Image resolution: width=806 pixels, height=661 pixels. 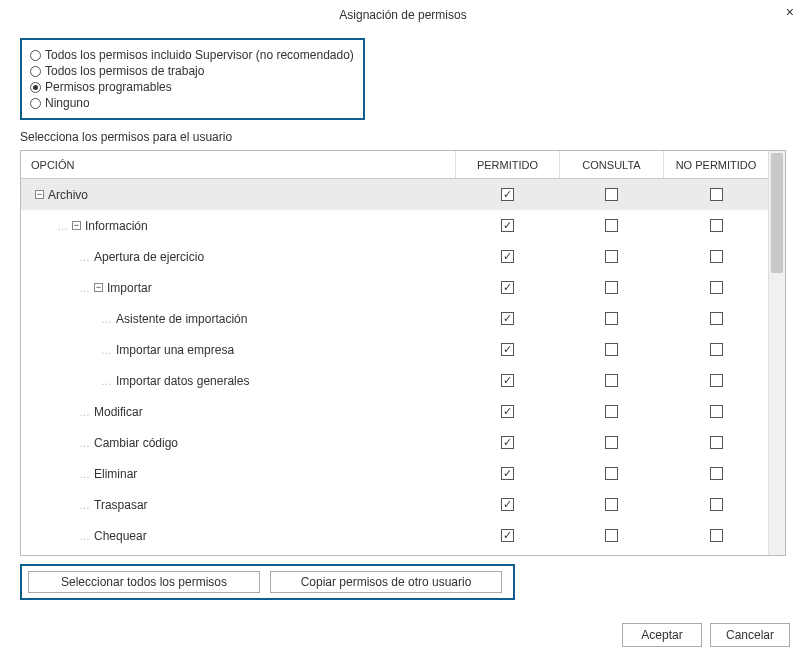 What do you see at coordinates (192, 87) in the screenshot?
I see `radio-programmable: Permisos programables` at bounding box center [192, 87].